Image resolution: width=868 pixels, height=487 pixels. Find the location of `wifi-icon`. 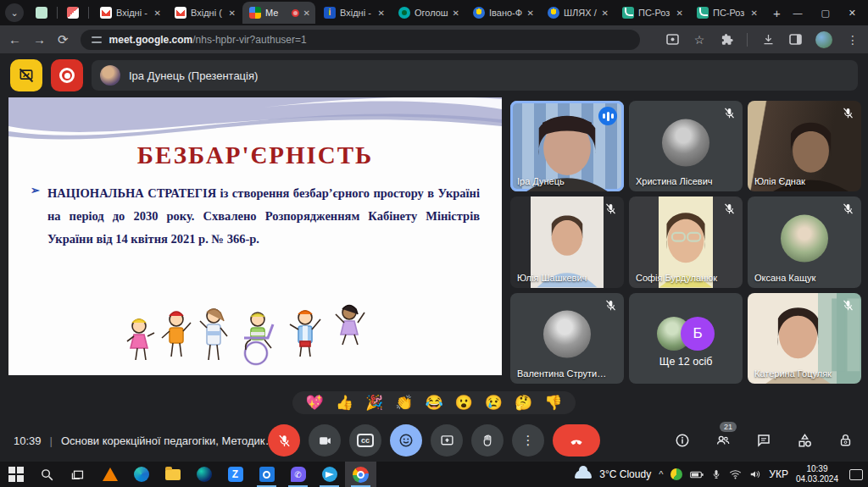

wifi-icon is located at coordinates (736, 474).